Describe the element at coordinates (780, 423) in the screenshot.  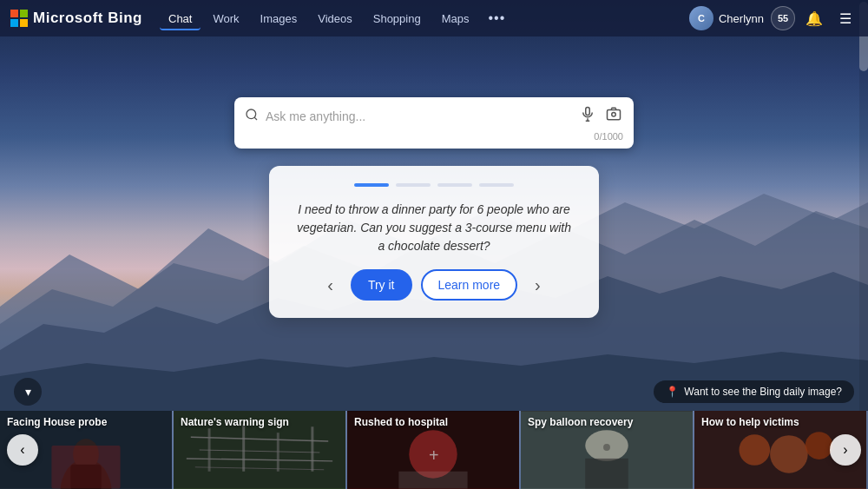
I see `news-title-5: How to help victims` at that location.